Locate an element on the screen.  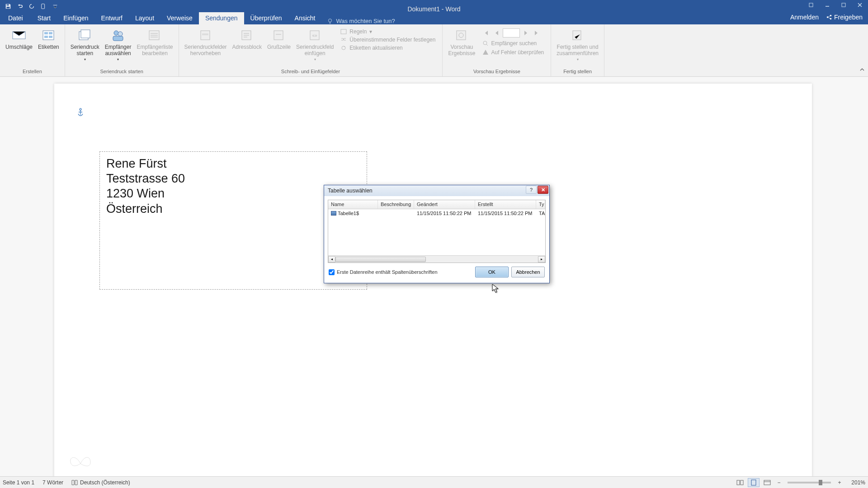
merge-field-icon: «» is located at coordinates (315, 35).